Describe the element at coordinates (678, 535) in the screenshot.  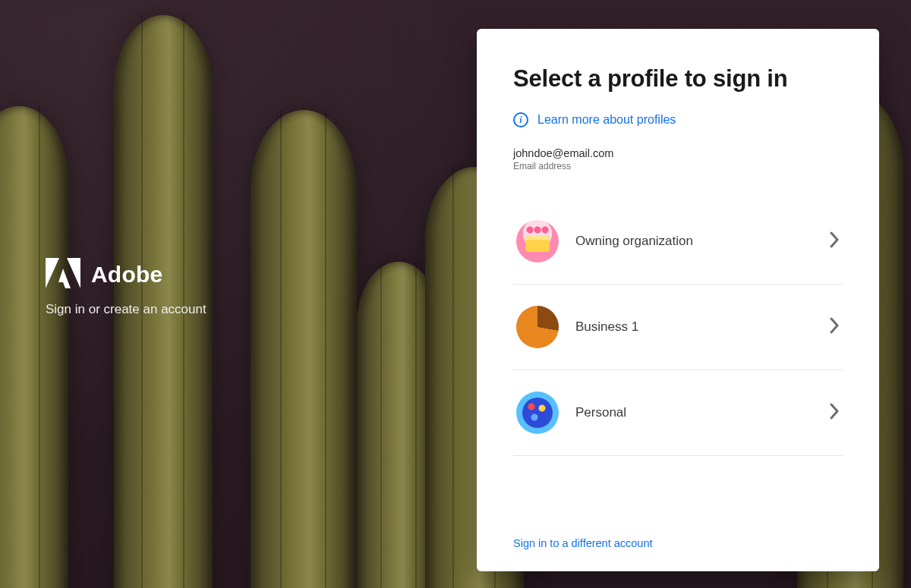
I see `different-account: Sign in to a different account` at that location.